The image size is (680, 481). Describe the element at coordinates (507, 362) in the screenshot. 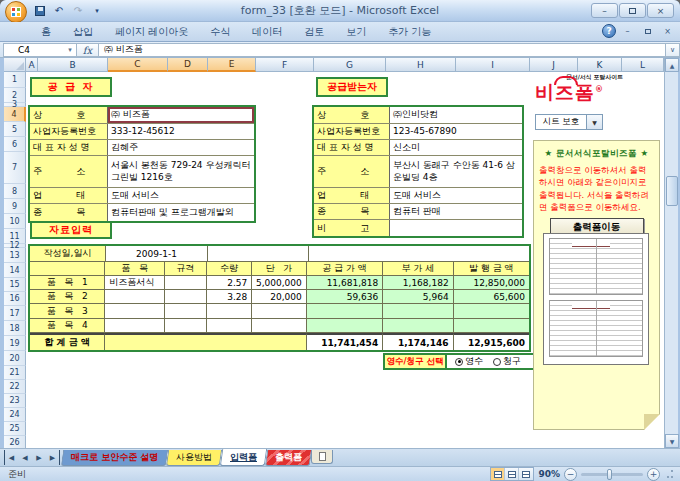

I see `radio-option-청구: 청구` at that location.